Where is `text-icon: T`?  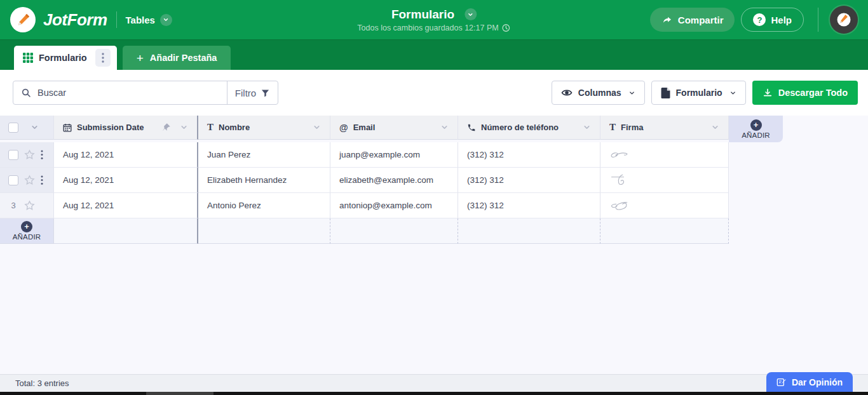
text-icon: T is located at coordinates (210, 127).